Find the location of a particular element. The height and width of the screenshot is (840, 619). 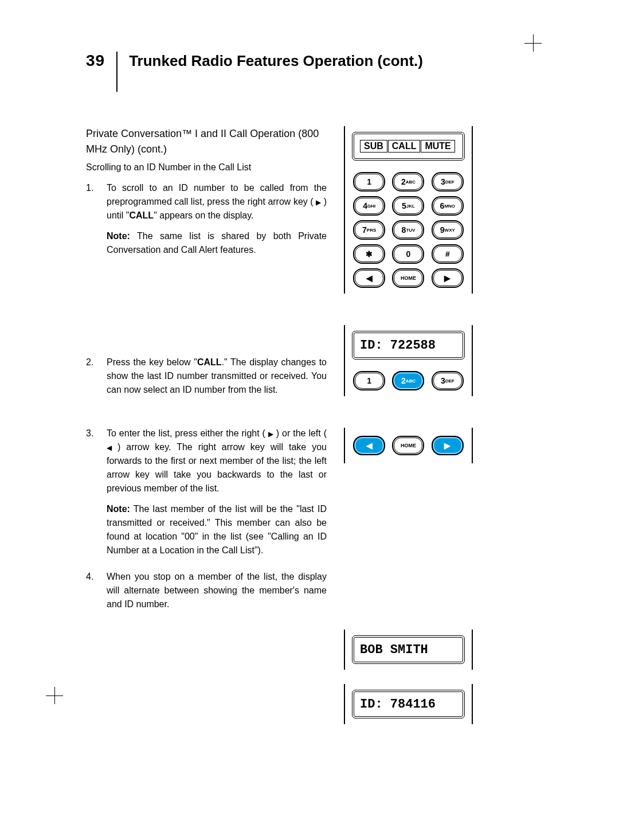

step-text: To enter the list, press either the righ… is located at coordinates (187, 433).